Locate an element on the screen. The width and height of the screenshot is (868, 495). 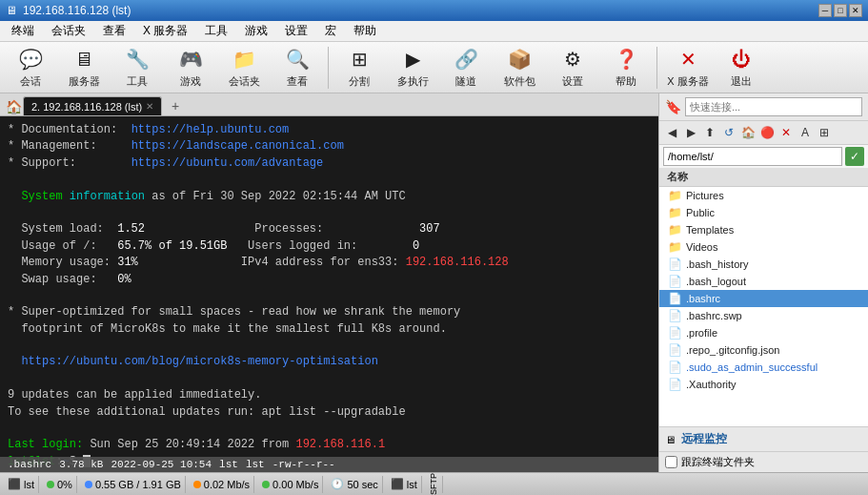
cpu-dot is located at coordinates (50, 485).